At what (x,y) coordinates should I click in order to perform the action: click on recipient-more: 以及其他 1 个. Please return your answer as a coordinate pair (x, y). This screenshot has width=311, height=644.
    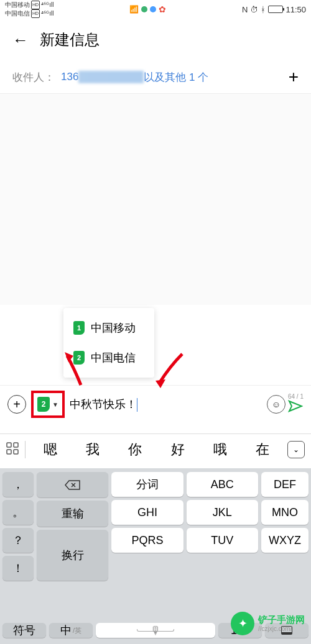
    Looking at the image, I should click on (176, 77).